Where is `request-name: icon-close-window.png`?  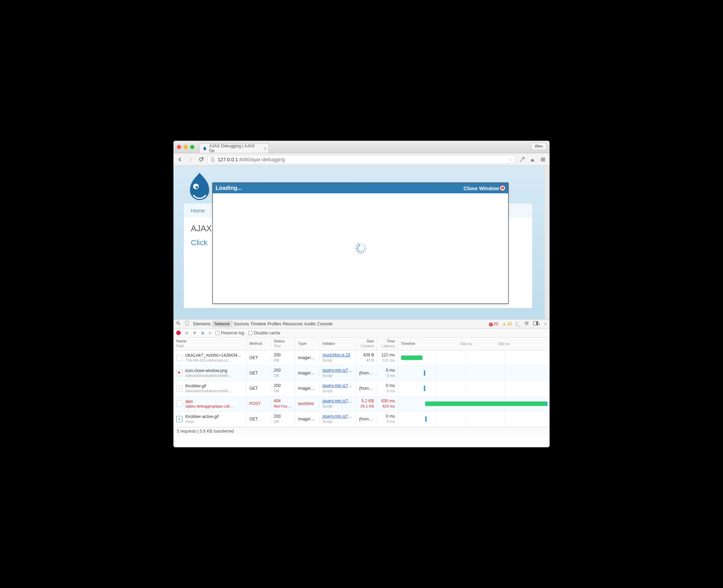 request-name: icon-close-window.png is located at coordinates (209, 371).